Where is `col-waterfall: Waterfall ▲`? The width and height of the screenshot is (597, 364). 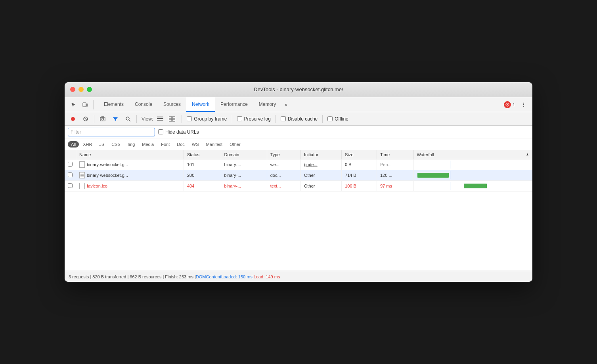 col-waterfall: Waterfall ▲ is located at coordinates (473, 155).